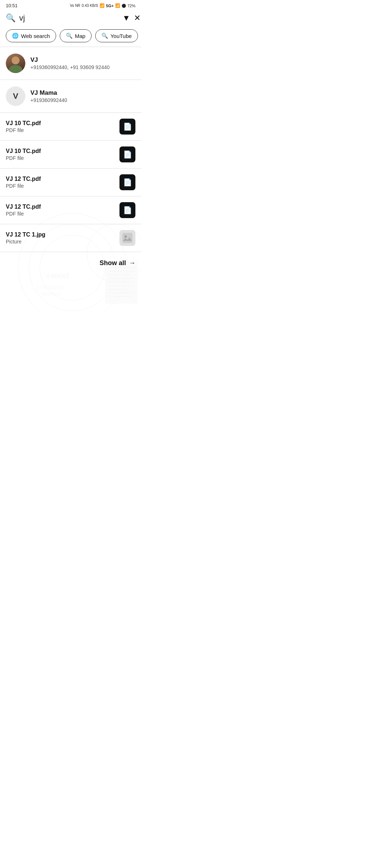  Describe the element at coordinates (16, 63) in the screenshot. I see `avatar-vj` at that location.